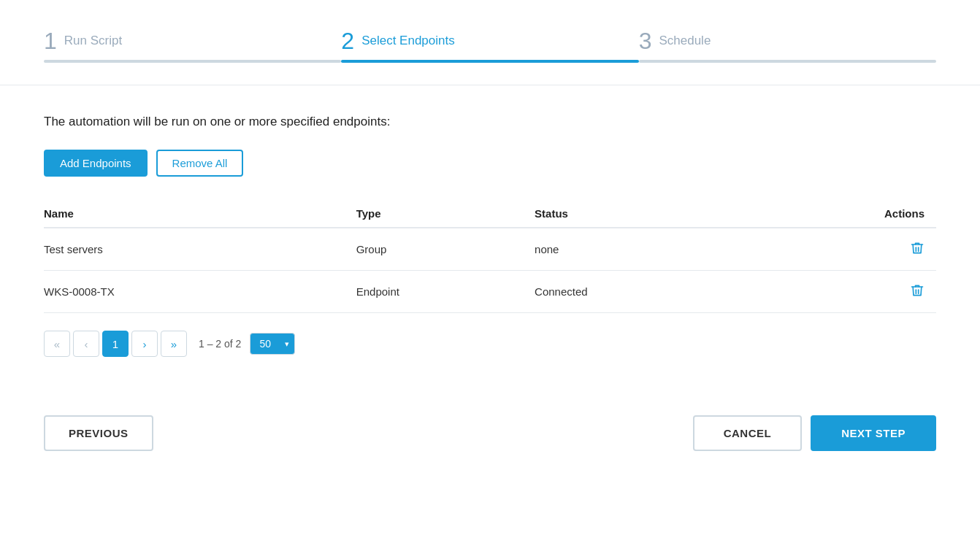 Image resolution: width=980 pixels, height=543 pixels. I want to click on col-header-actions: Actions, so click(869, 214).